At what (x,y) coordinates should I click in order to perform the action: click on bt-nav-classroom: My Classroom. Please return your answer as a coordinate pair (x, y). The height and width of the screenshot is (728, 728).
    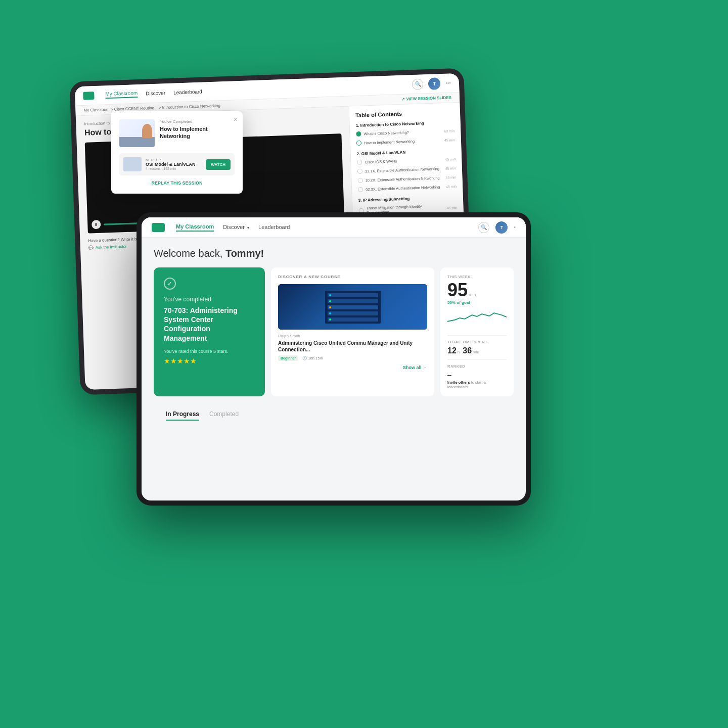
    Looking at the image, I should click on (121, 94).